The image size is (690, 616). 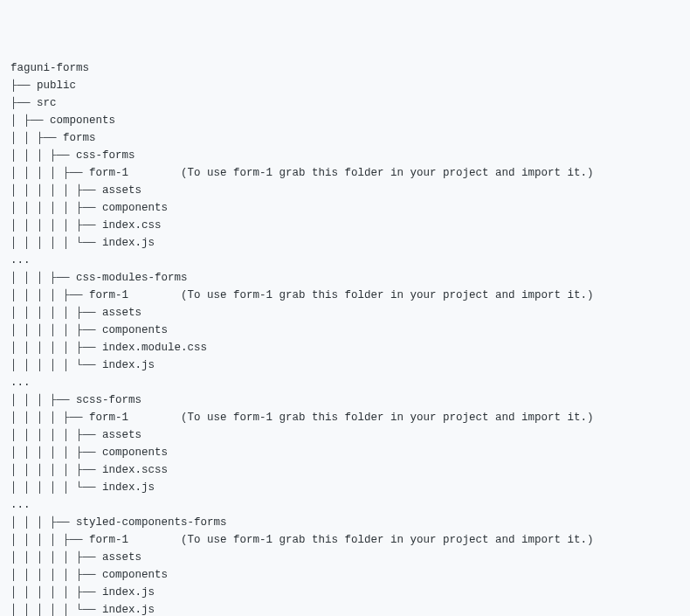 What do you see at coordinates (132, 225) in the screenshot?
I see `tree-node-name: index.css` at bounding box center [132, 225].